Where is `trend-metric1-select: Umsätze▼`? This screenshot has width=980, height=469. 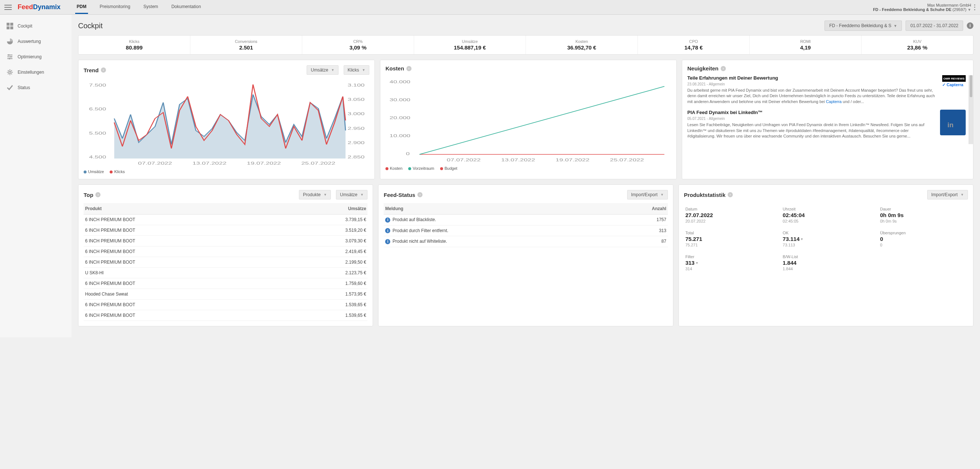
trend-metric1-select: Umsätze▼ is located at coordinates (323, 70).